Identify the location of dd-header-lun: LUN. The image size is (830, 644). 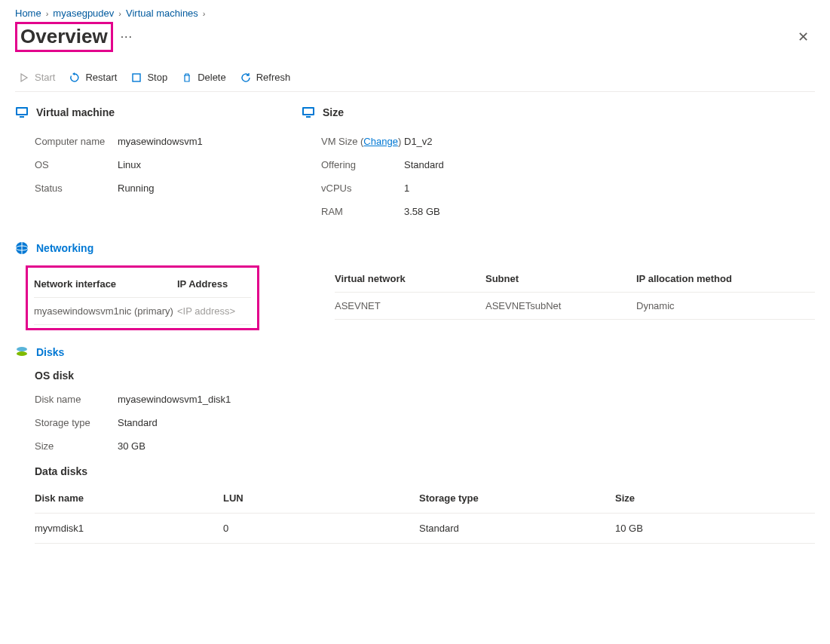
(321, 498).